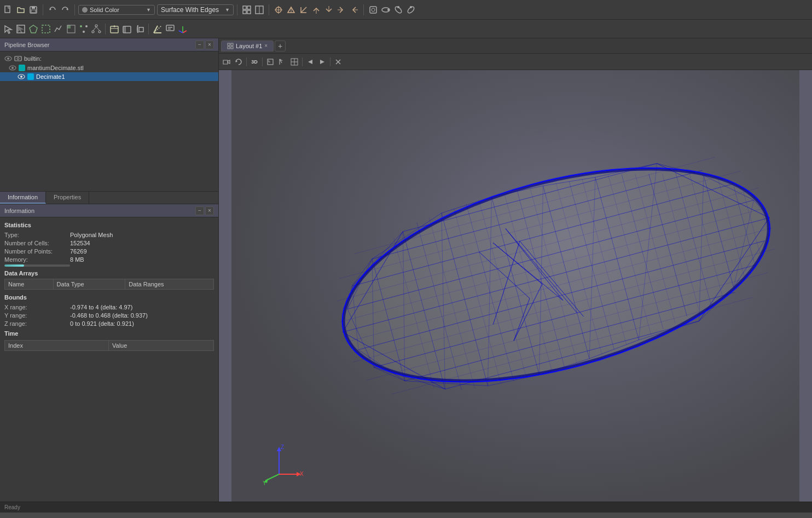 The height and width of the screenshot is (518, 812). Describe the element at coordinates (411, 10) in the screenshot. I see `orbit3-icon` at that location.